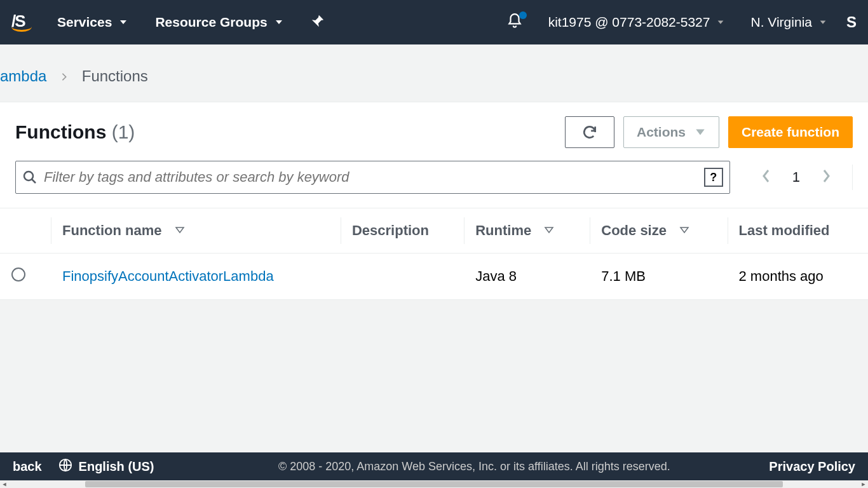 Image resolution: width=868 pixels, height=488 pixels. I want to click on col-runtime-label: Runtime, so click(503, 230).